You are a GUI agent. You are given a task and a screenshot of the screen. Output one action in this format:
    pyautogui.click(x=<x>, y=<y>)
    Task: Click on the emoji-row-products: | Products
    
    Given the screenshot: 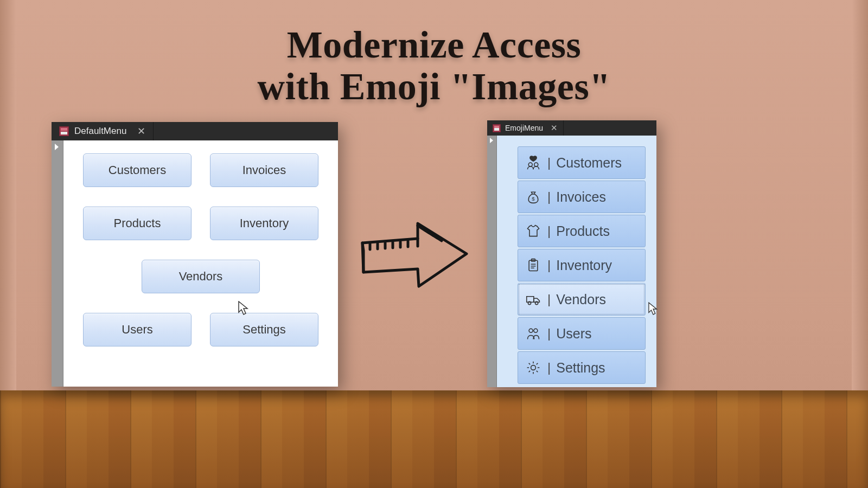 What is the action you would take?
    pyautogui.click(x=582, y=231)
    